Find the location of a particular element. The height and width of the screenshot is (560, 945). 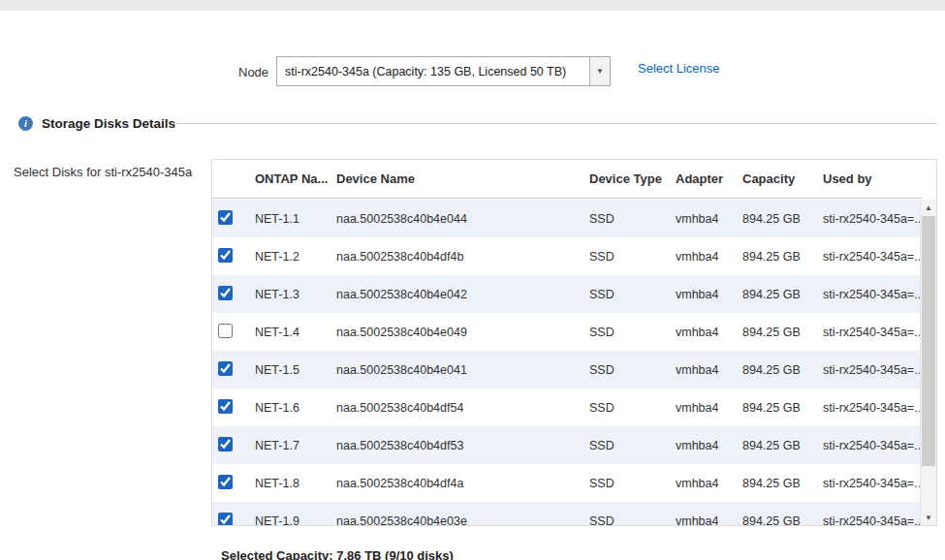

device-name-cell: naa.5002538c40b4e042 is located at coordinates (463, 295).